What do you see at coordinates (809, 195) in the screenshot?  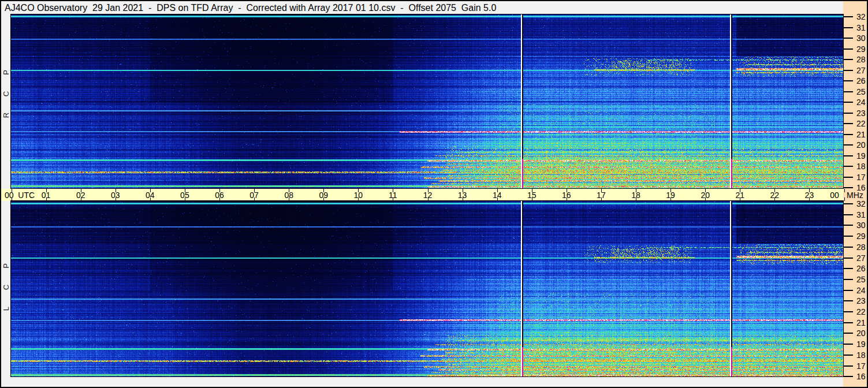 I see `hour-label: 23` at bounding box center [809, 195].